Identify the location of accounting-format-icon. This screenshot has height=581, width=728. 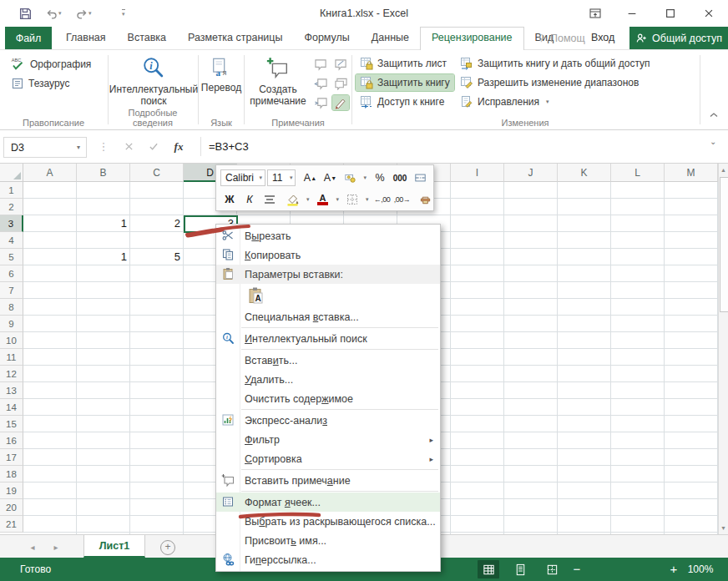
(350, 178).